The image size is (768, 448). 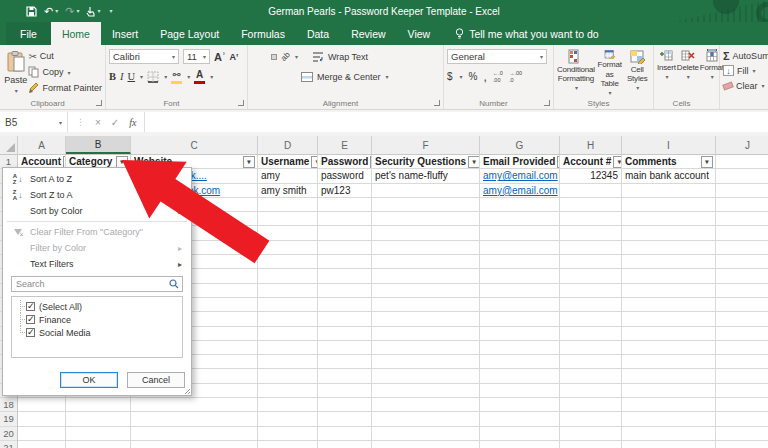 What do you see at coordinates (669, 362) in the screenshot?
I see `cell-I15` at bounding box center [669, 362].